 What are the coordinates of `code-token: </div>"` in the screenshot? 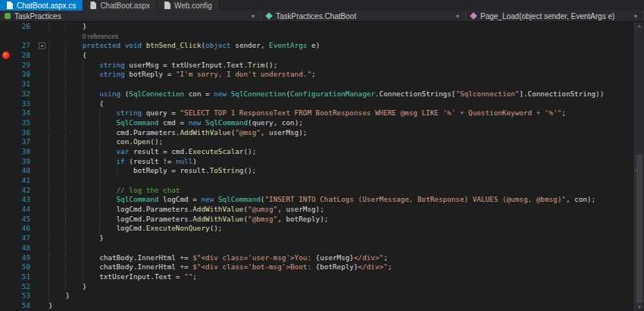 It's located at (373, 267).